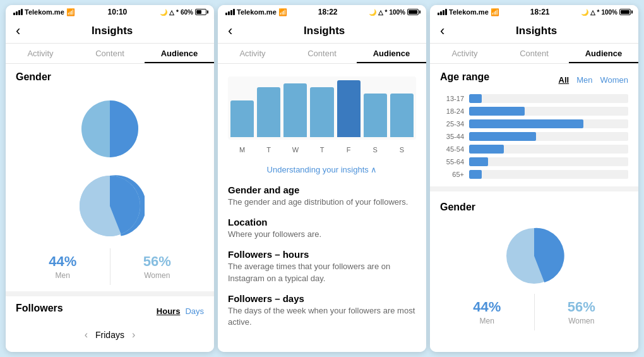 This screenshot has width=644, height=357. Describe the element at coordinates (534, 111) in the screenshot. I see `age-row-1: 18-24` at that location.